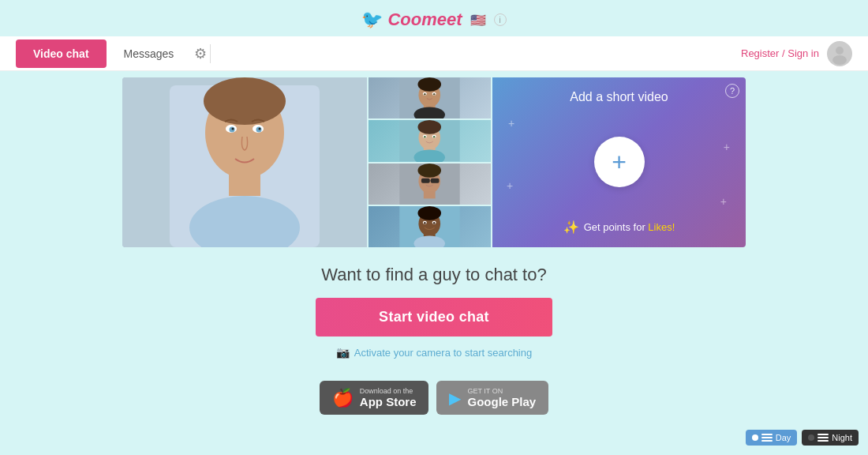  Describe the element at coordinates (434, 54) in the screenshot. I see `nav-bar: Video chat Messages ⚙ Register / Sign in` at that location.